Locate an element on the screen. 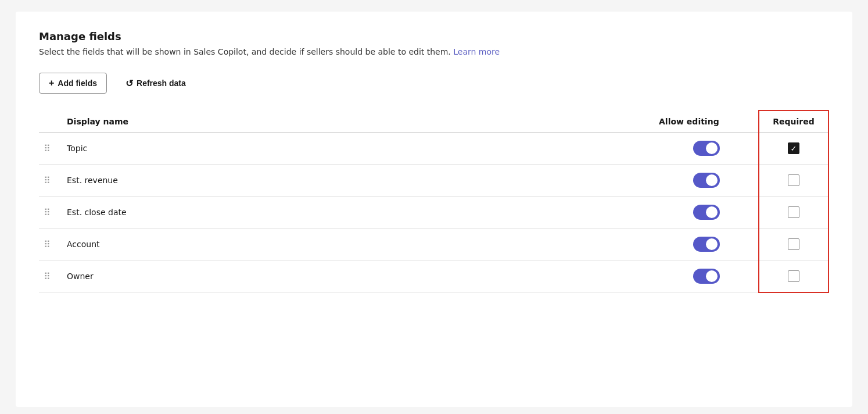 The height and width of the screenshot is (414, 868). page-subtitle: Select the fields that will be shown in … is located at coordinates (434, 52).